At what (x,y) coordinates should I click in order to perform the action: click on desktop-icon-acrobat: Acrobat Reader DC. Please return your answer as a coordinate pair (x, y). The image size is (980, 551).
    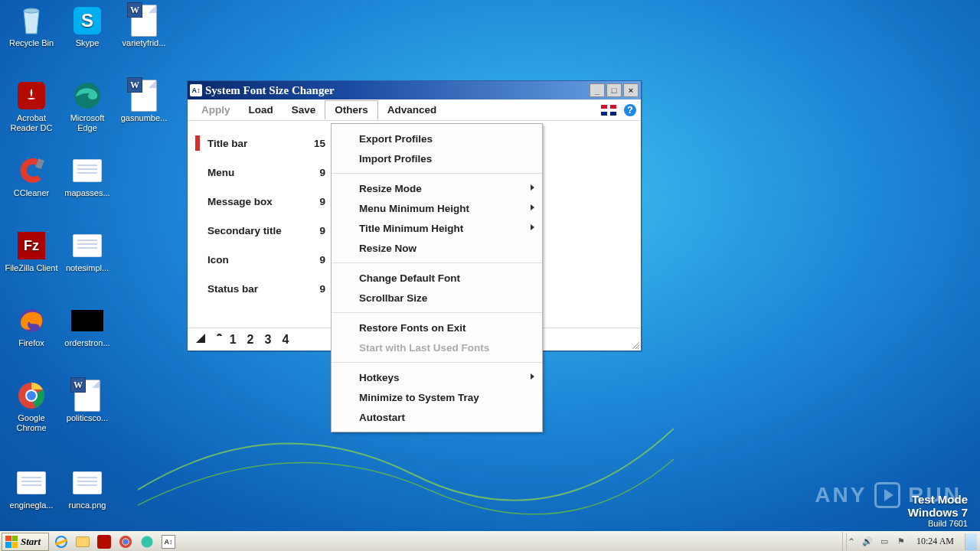
    Looking at the image, I should click on (31, 106).